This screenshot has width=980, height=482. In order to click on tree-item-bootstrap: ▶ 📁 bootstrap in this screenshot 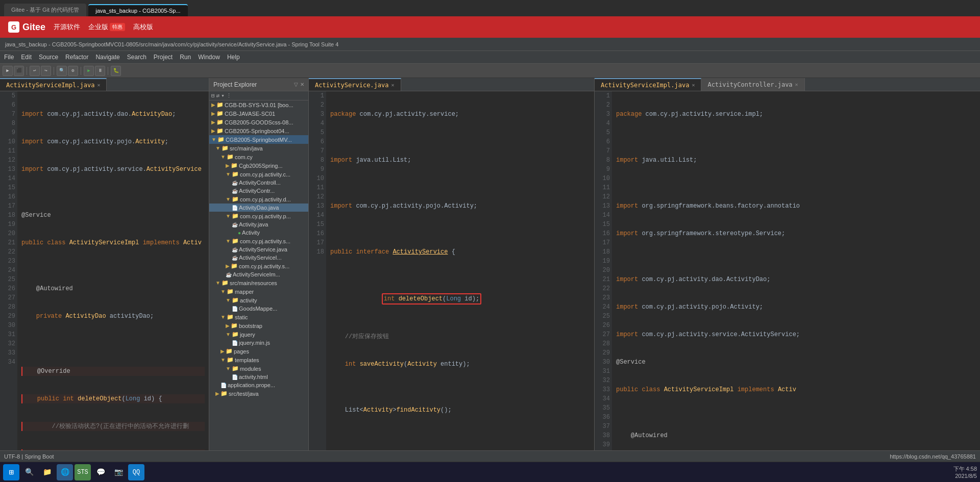, I will do `click(259, 325)`.